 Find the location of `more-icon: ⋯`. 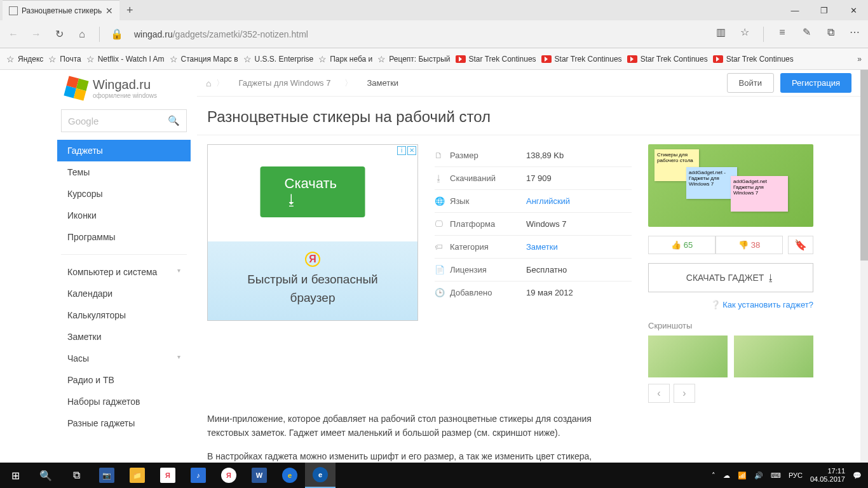

more-icon: ⋯ is located at coordinates (855, 32).